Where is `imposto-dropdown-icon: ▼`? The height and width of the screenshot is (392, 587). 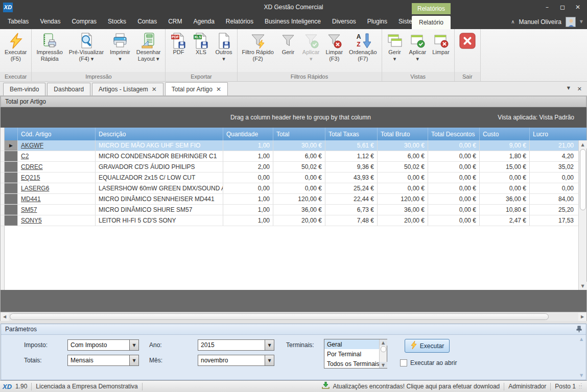
imposto-dropdown-icon: ▼ is located at coordinates (134, 345).